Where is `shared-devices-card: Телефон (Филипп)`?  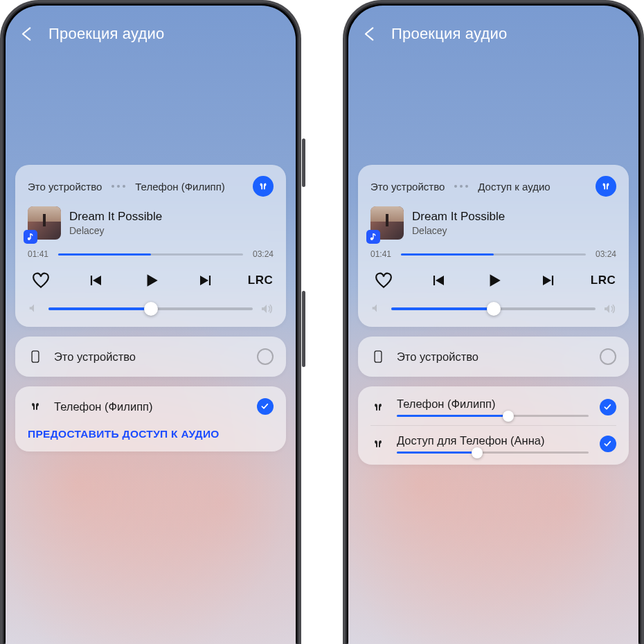 shared-devices-card: Телефон (Филипп) is located at coordinates (493, 425).